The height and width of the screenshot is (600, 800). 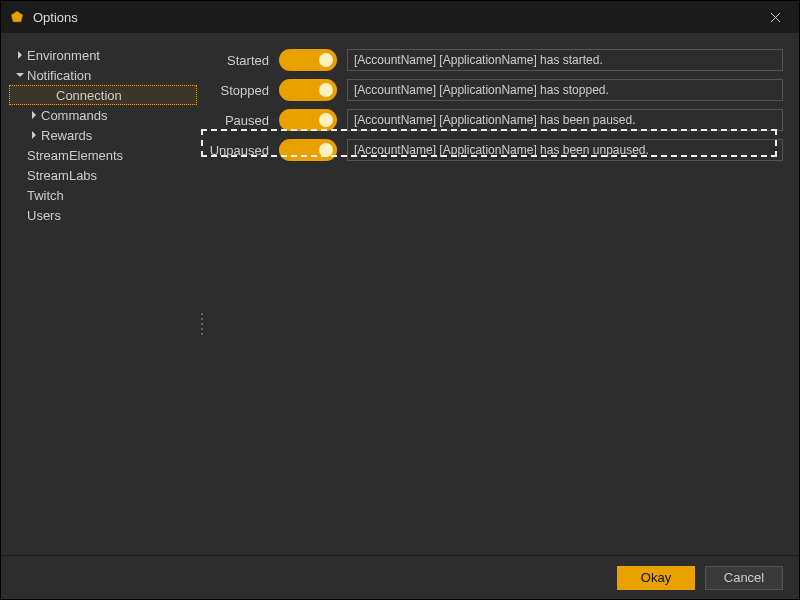 I want to click on setting-label: Stopped, so click(x=239, y=90).